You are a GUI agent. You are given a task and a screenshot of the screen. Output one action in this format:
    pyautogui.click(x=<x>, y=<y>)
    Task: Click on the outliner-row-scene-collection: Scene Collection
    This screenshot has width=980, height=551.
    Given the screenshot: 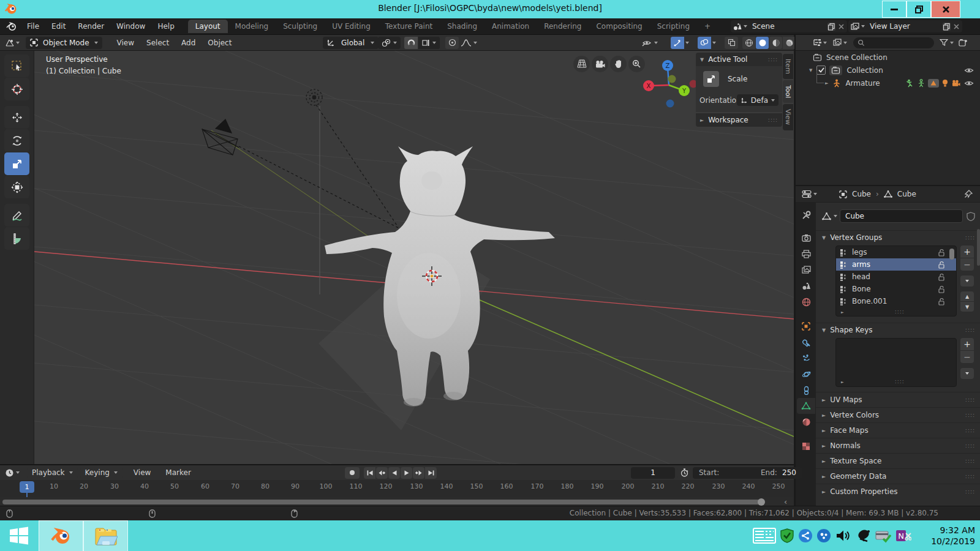 What is the action you would take?
    pyautogui.click(x=888, y=58)
    